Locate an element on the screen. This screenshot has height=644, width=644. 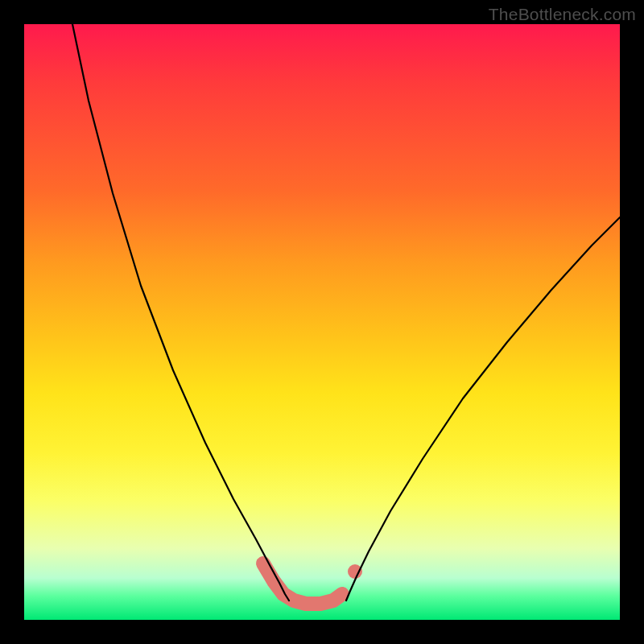
highlight-band is located at coordinates (303, 584).